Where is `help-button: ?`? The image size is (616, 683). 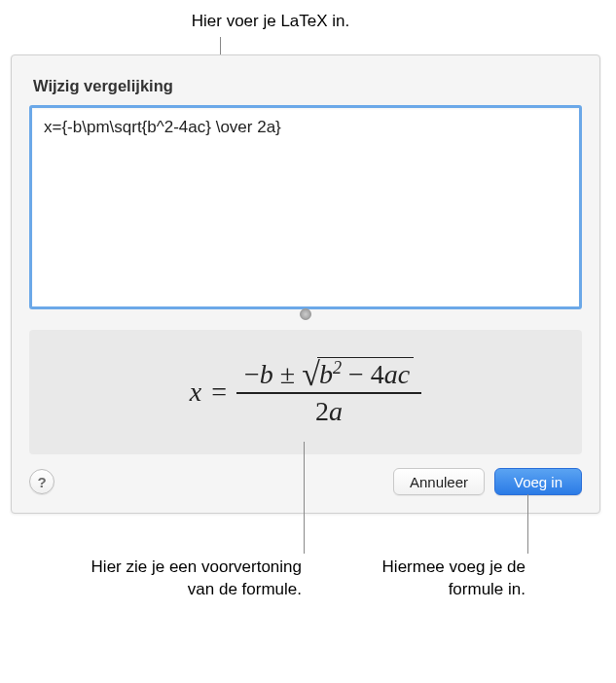 help-button: ? is located at coordinates (42, 482).